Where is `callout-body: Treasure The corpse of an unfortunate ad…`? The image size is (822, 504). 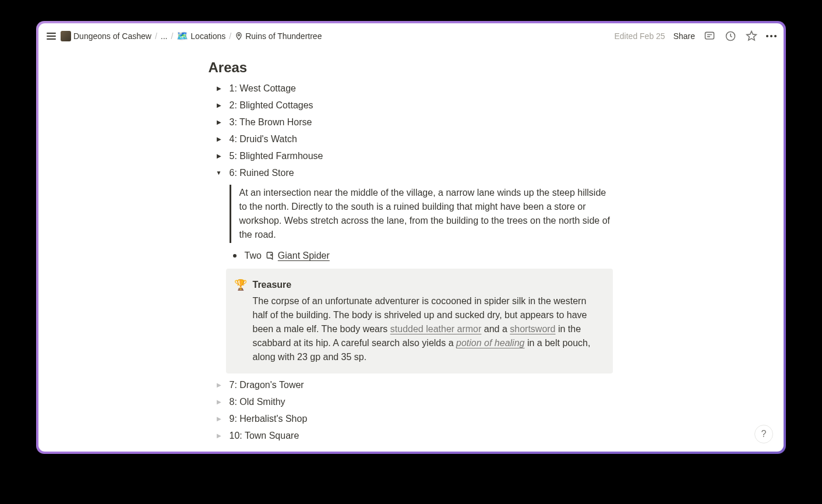
callout-body: Treasure The corpse of an unfortunate ad… is located at coordinates (428, 321).